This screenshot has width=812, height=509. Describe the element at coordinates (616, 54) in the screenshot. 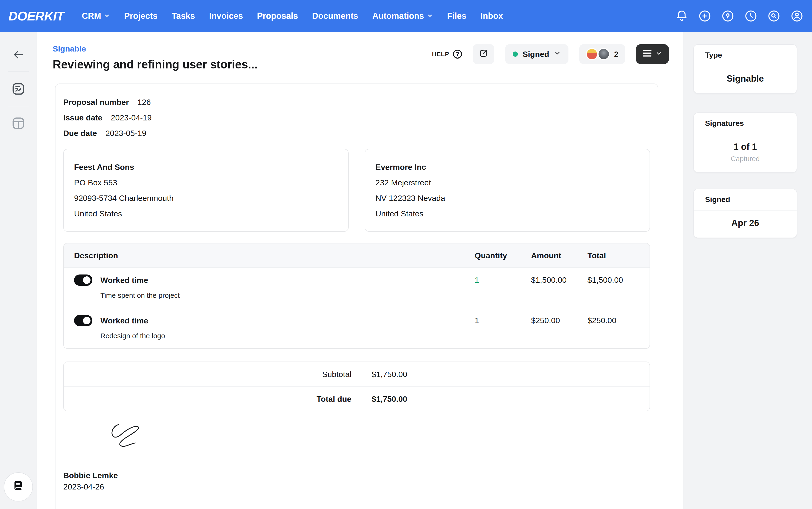

I see `participants-count: 2` at that location.